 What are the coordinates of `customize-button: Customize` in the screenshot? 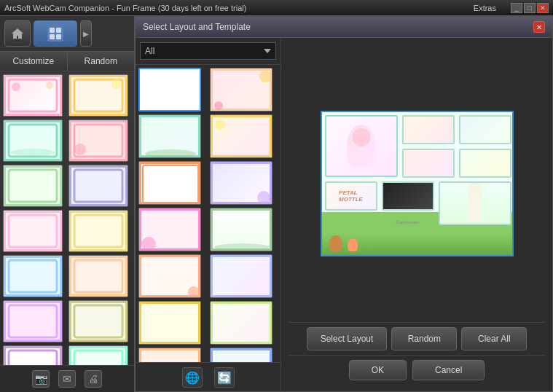 It's located at (34, 61).